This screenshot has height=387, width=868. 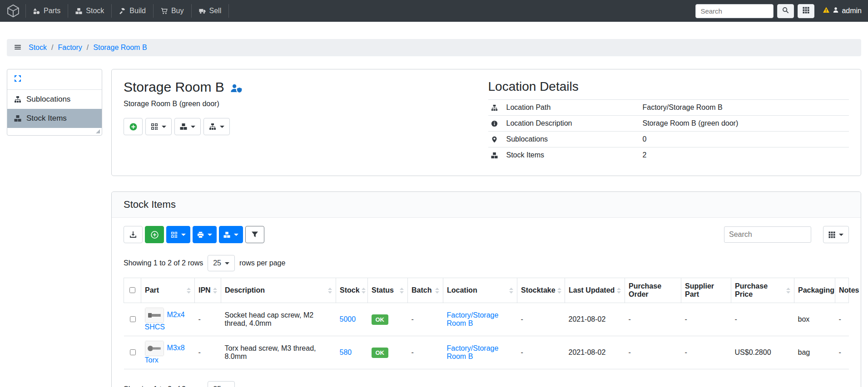 I want to click on sidebar-expand-button, so click(x=55, y=80).